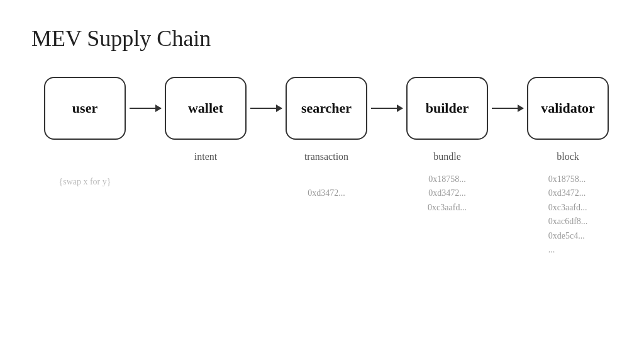 Image resolution: width=644 pixels, height=362 pixels. I want to click on col-searcher: transaction 0xd3472..., so click(326, 176).